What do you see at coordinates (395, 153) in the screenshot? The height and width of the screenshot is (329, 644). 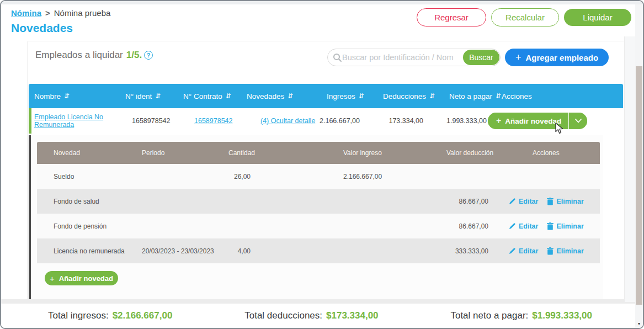 I see `detail-column-valor-ingreso: Valor ingreso` at bounding box center [395, 153].